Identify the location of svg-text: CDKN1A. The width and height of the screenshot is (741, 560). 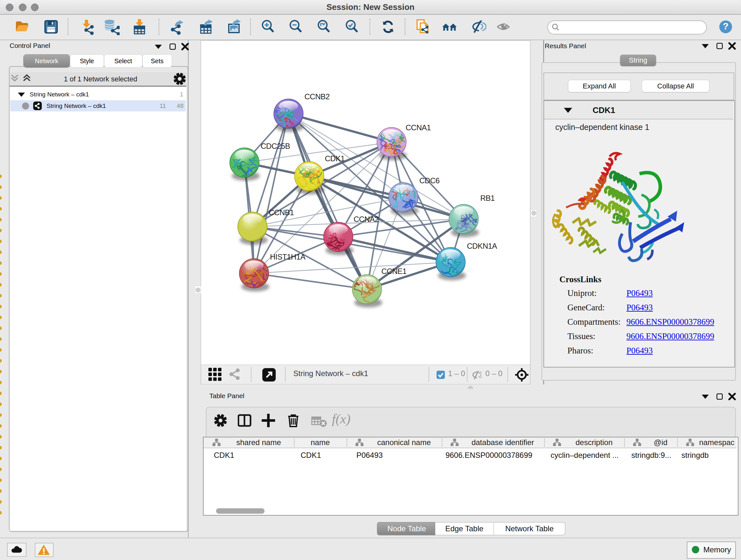
(482, 246).